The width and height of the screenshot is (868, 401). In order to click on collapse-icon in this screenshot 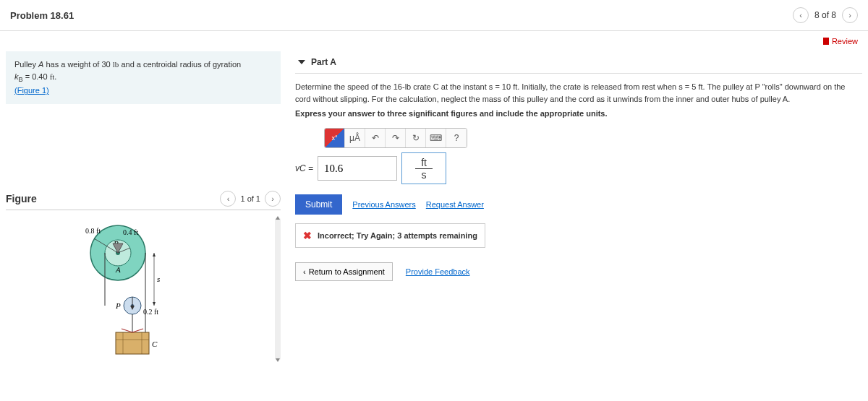, I will do `click(302, 62)`.